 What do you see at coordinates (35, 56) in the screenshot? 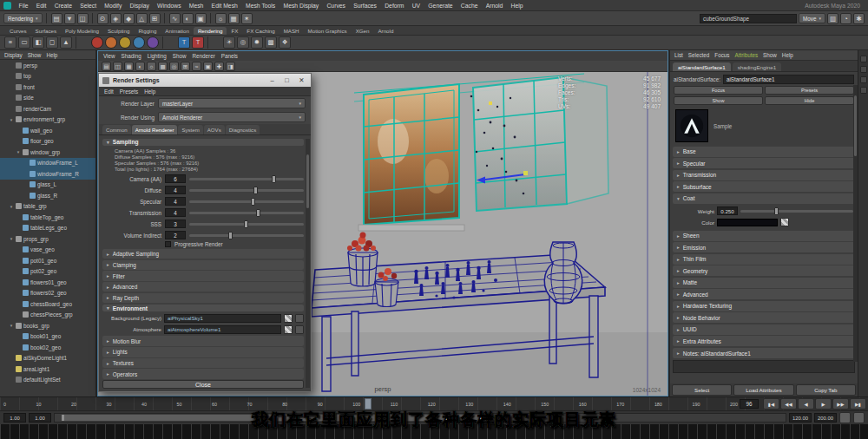
I see `outliner-menu: Show` at bounding box center [35, 56].